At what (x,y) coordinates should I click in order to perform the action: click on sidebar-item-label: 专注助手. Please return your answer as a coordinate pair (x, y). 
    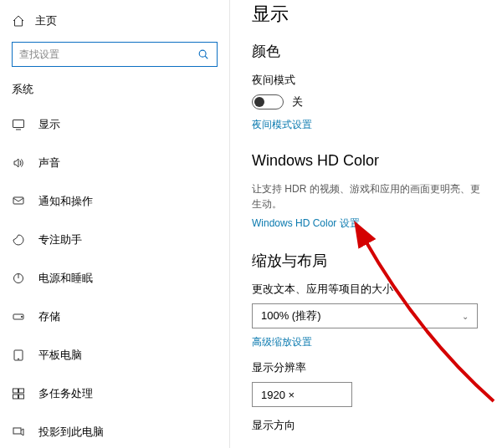
    Looking at the image, I should click on (60, 240).